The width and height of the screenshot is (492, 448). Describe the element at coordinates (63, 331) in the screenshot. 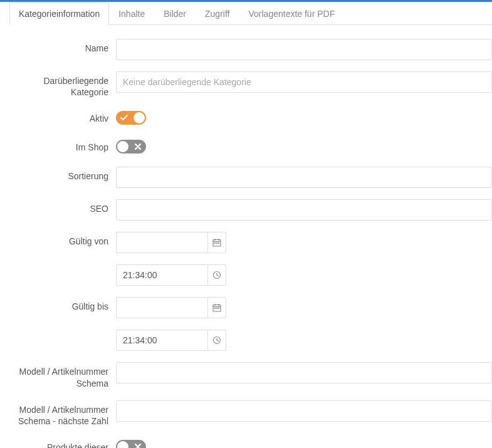

I see `valid-to-time-spacer` at that location.